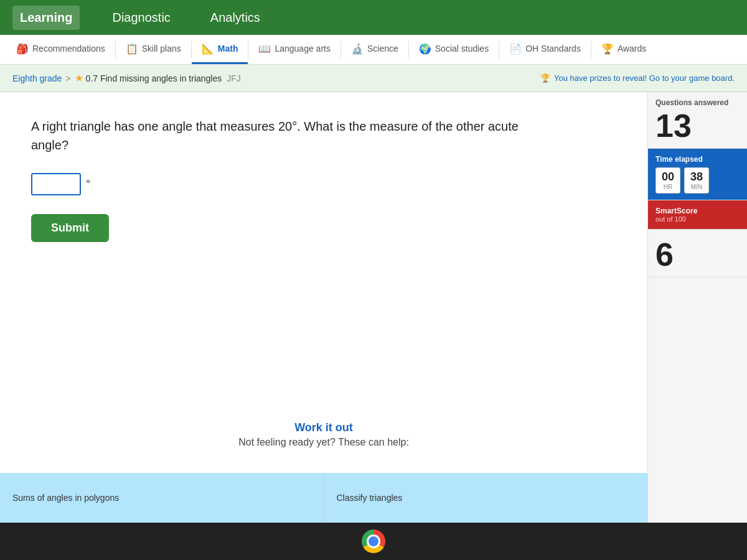 The height and width of the screenshot is (560, 747). What do you see at coordinates (141, 17) in the screenshot?
I see `nav-diagnostic: Diagnostic` at bounding box center [141, 17].